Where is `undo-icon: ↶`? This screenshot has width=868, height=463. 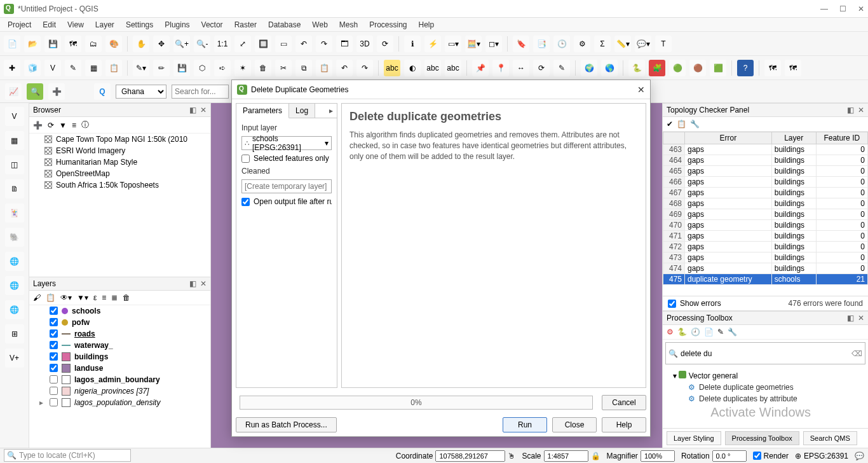
undo-icon: ↶ is located at coordinates (344, 68).